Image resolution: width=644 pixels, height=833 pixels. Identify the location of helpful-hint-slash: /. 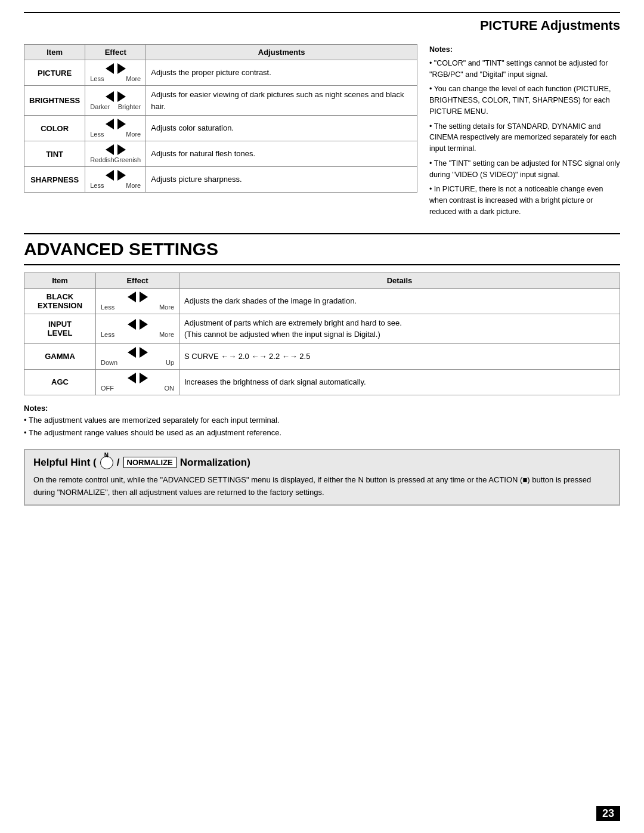
(118, 463).